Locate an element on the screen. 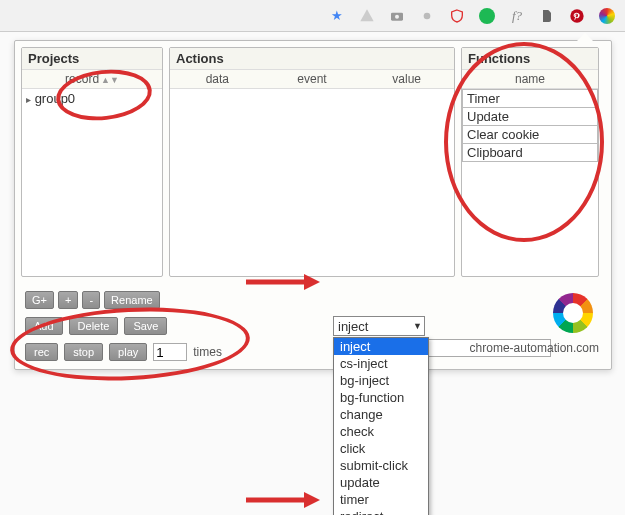 The height and width of the screenshot is (515, 625). function-row: Clipboard is located at coordinates (530, 153).